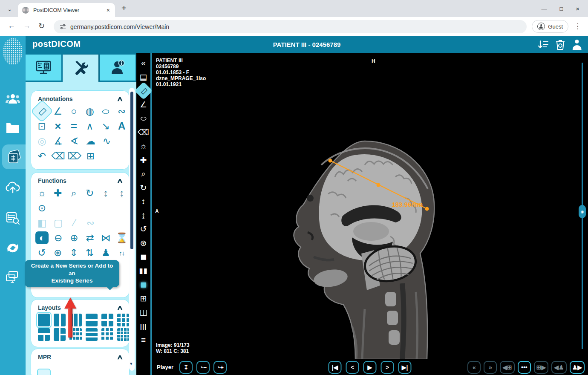  Describe the element at coordinates (560, 45) in the screenshot. I see `recycle-bin-icon` at that location.